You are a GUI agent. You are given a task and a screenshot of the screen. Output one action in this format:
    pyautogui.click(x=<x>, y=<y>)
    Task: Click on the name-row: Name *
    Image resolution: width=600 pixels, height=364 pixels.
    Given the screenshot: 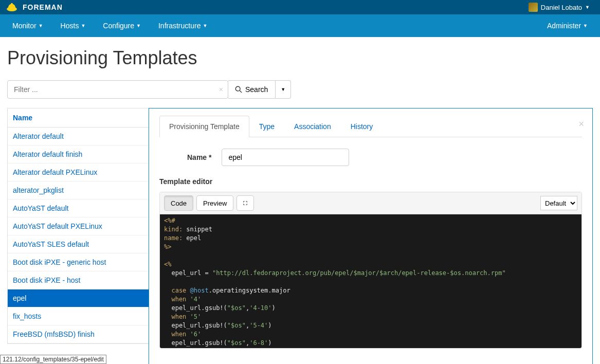 What is the action you would take?
    pyautogui.click(x=385, y=157)
    